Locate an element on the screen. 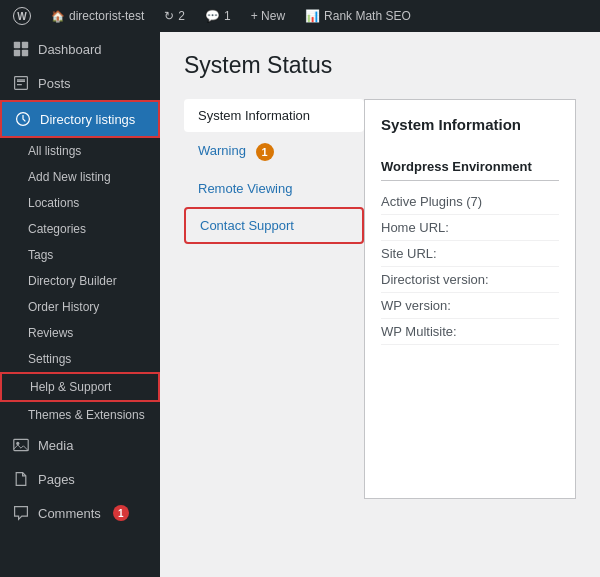  submenu-settings: Settings is located at coordinates (80, 359).